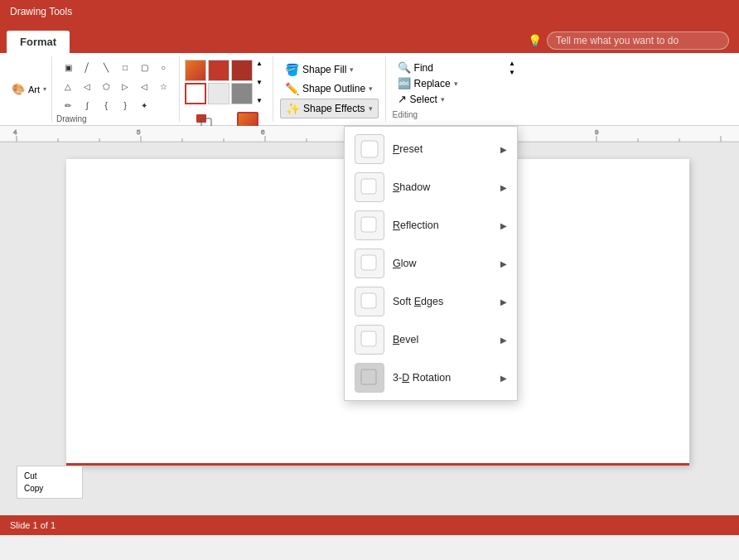 The height and width of the screenshot is (560, 739). Describe the element at coordinates (68, 86) in the screenshot. I see `triangle-btn: △` at that location.